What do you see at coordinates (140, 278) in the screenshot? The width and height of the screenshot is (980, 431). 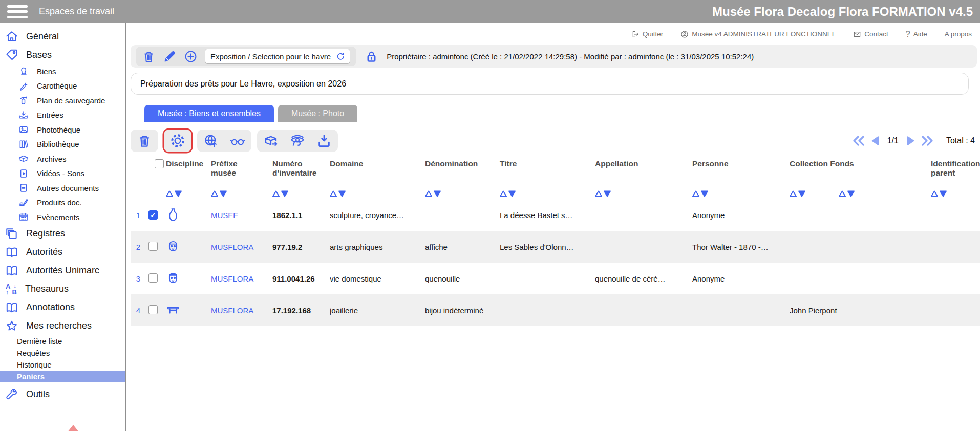 I see `row-number-link: 3` at bounding box center [140, 278].